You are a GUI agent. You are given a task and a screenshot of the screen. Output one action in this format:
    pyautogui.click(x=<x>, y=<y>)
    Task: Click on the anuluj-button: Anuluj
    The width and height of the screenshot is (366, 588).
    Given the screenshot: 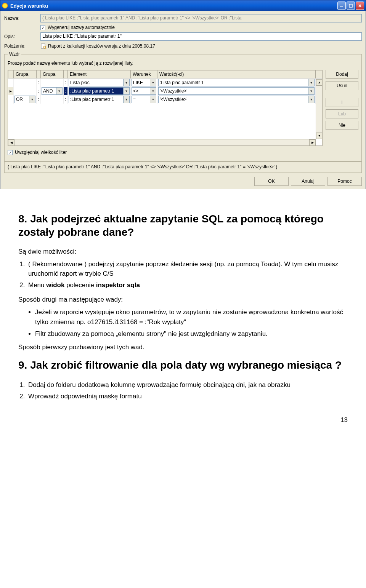 What is the action you would take?
    pyautogui.click(x=308, y=181)
    